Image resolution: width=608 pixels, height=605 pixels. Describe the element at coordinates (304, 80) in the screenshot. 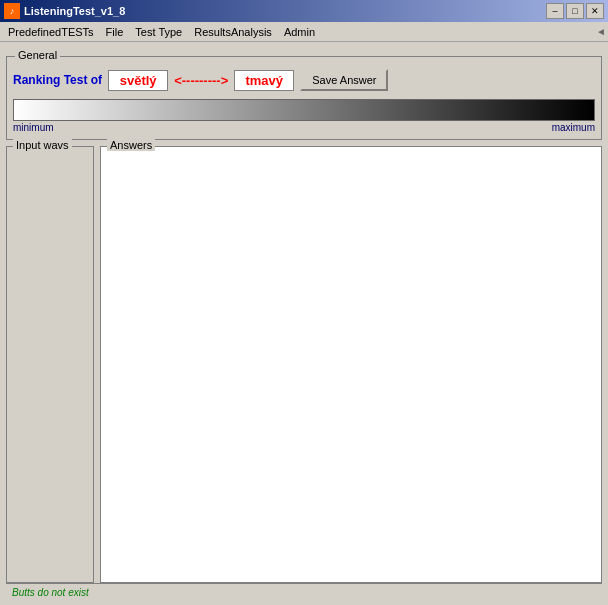

I see `ranking-test-row: Ranking Test of světlý <---------> tmavý…` at that location.